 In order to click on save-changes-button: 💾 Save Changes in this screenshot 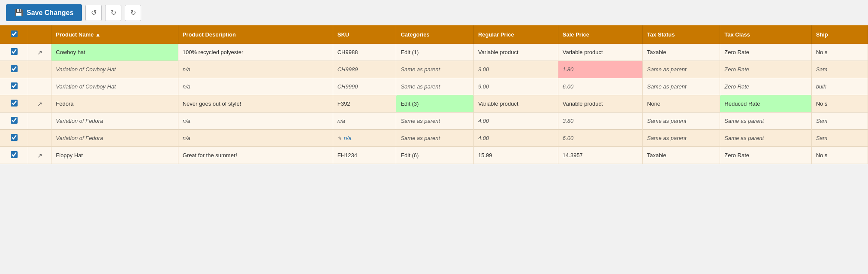, I will do `click(44, 13)`.